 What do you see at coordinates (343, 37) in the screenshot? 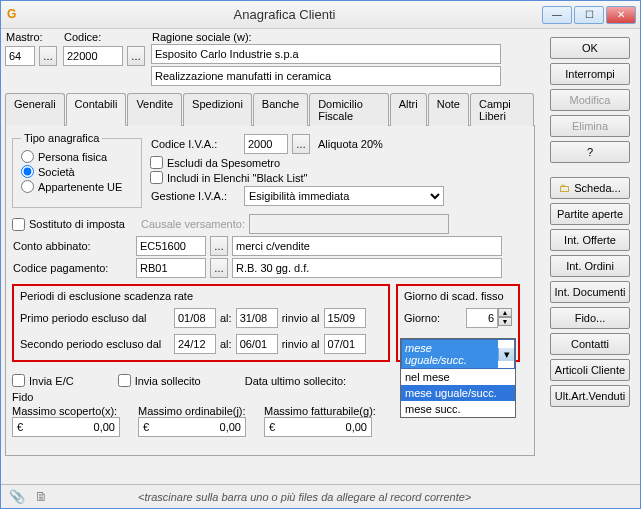
I see `ragione-label: Ragione sociale (w):` at bounding box center [343, 37].